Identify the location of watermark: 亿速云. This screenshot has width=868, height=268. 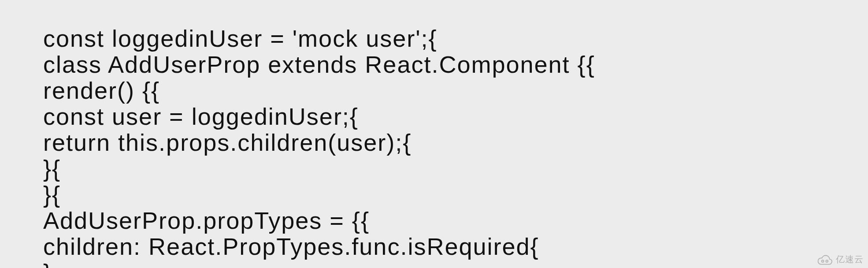
(840, 259).